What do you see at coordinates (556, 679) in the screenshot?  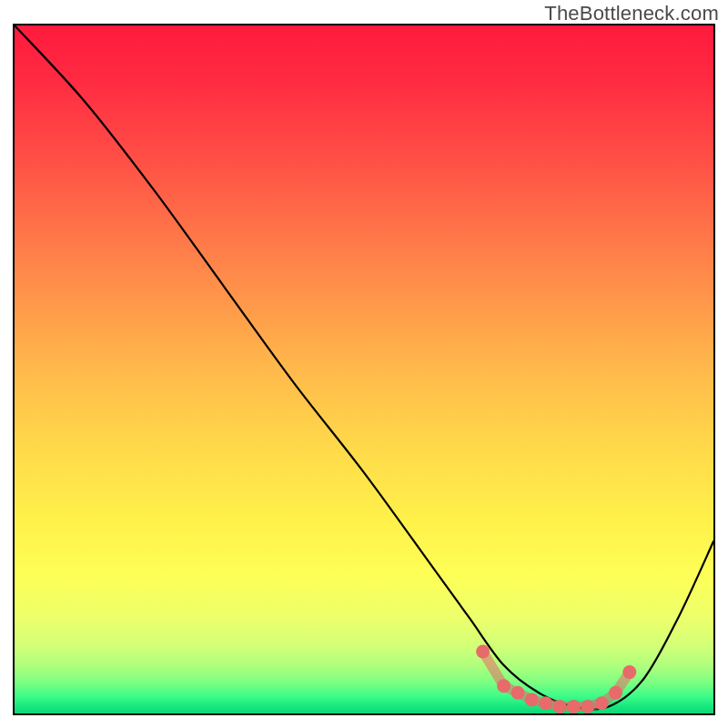 I see `optimal-range-markers` at bounding box center [556, 679].